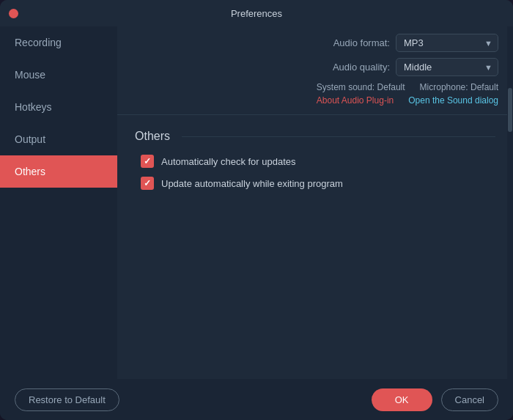 The image size is (513, 420). Describe the element at coordinates (252, 183) in the screenshot. I see `auto-update-exit-label: Update automatically while exiting progr…` at that location.